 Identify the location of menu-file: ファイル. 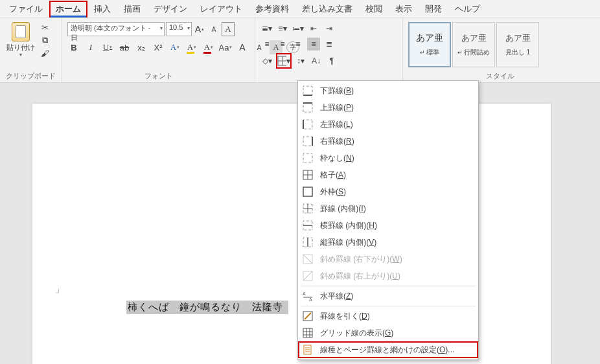
(26, 9).